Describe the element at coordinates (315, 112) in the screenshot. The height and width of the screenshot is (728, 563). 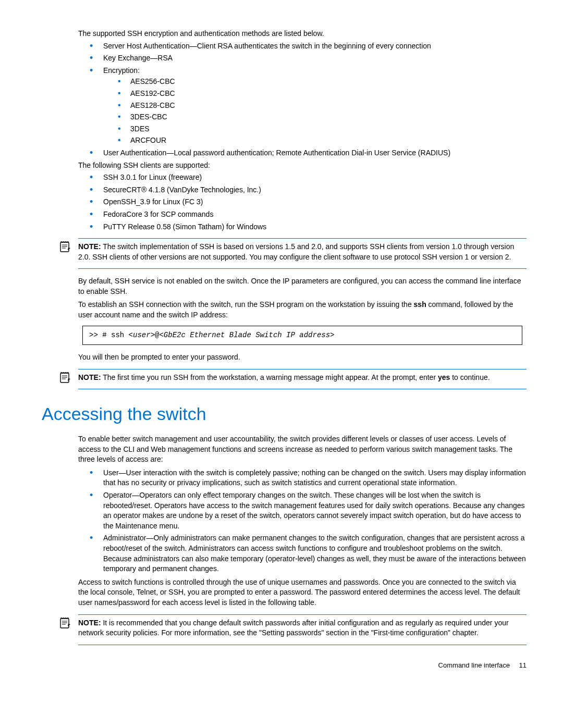
I see `encryption-list: AES256-CBC AES192-CBC AES128-CBC 3DES-CB…` at that location.